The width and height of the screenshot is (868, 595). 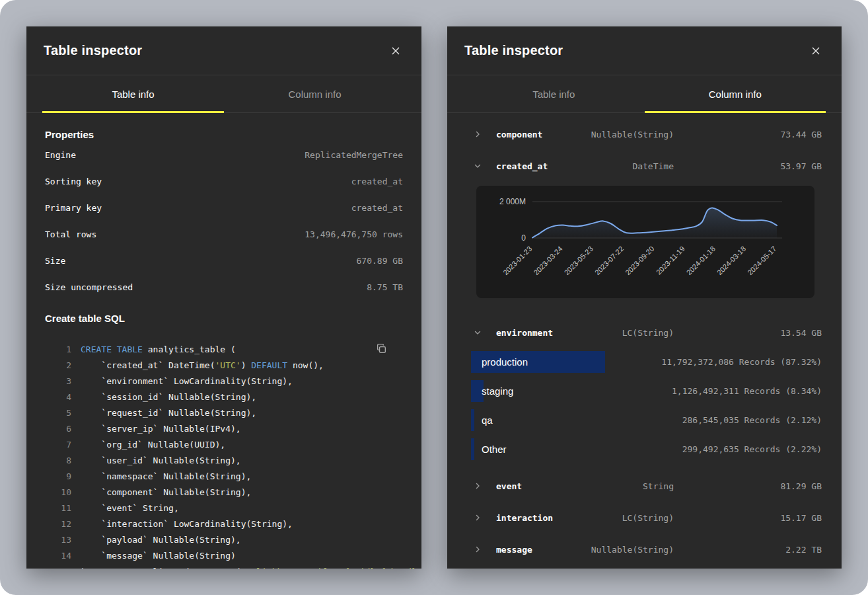 What do you see at coordinates (801, 135) in the screenshot?
I see `column-size: 73.44 GB` at bounding box center [801, 135].